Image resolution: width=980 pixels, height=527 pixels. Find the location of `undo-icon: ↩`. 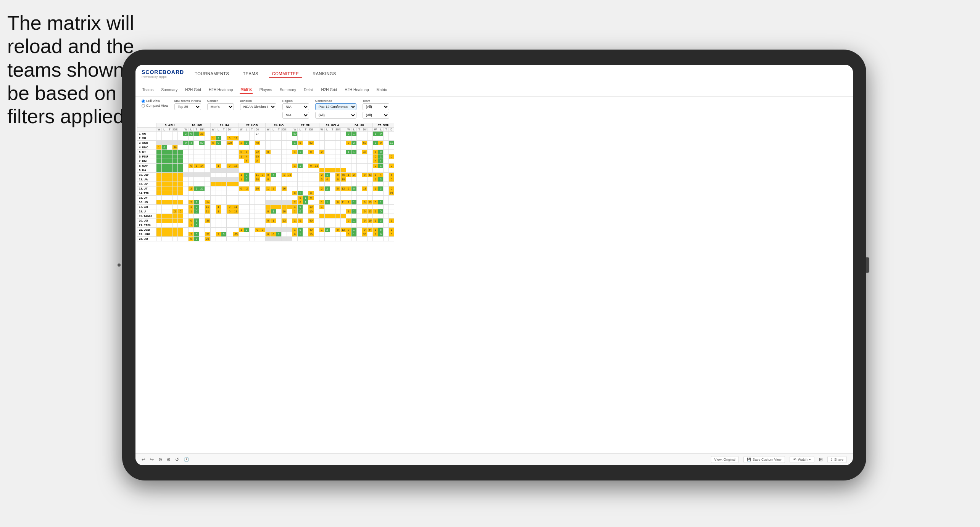

undo-icon: ↩ is located at coordinates (143, 460).